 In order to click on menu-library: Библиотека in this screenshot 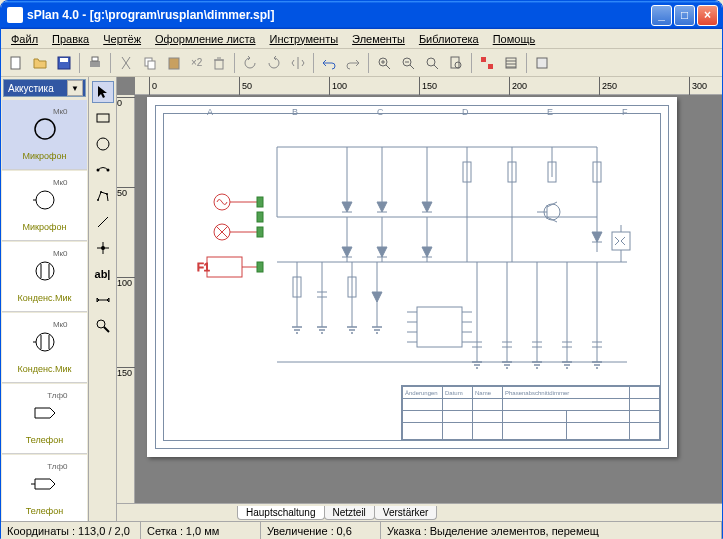, I will do `click(449, 39)`.